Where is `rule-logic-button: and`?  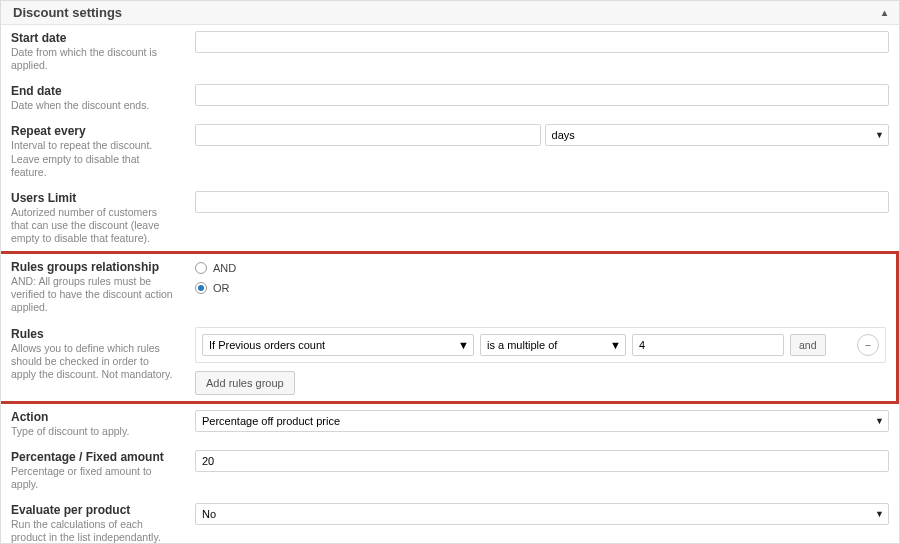
rule-logic-button: and is located at coordinates (808, 345).